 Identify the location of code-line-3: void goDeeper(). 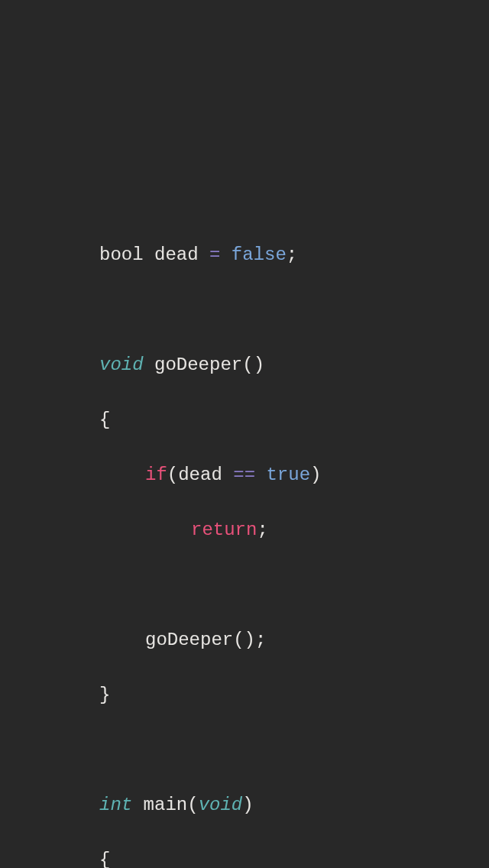
(294, 365).